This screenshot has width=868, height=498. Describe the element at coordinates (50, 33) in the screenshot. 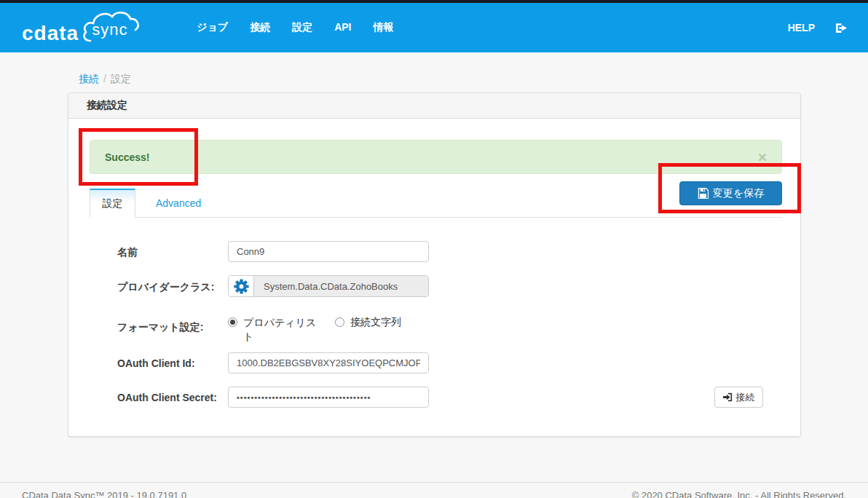

I see `logo-brand-text: cdata` at that location.